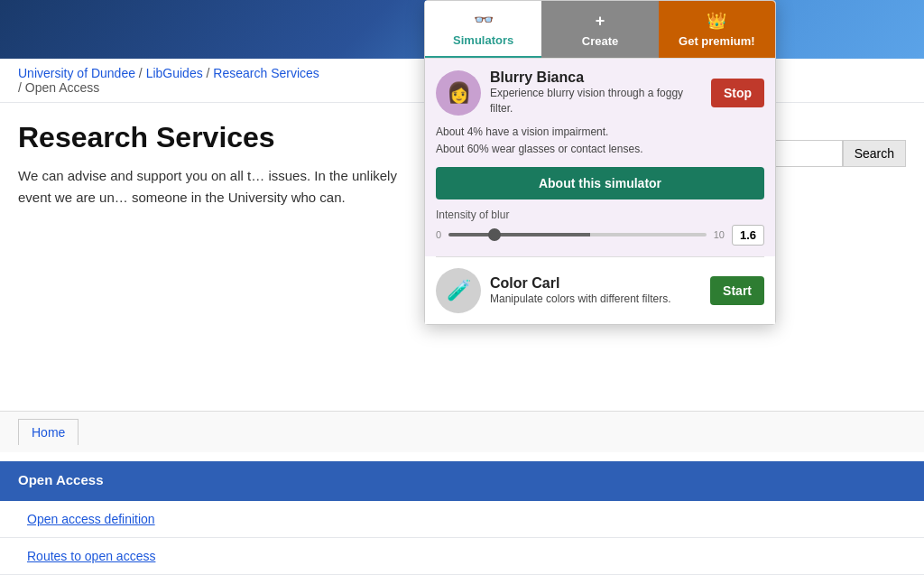 The width and height of the screenshot is (924, 575). Describe the element at coordinates (600, 157) in the screenshot. I see `bianca-section: 👩 Blurry Bianca Experience blurry vision…` at that location.